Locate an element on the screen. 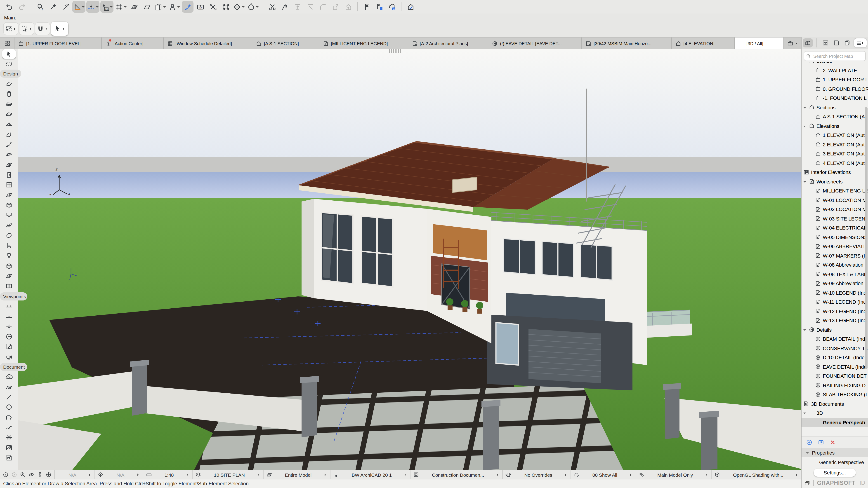  properties-header: Properties is located at coordinates (835, 453).